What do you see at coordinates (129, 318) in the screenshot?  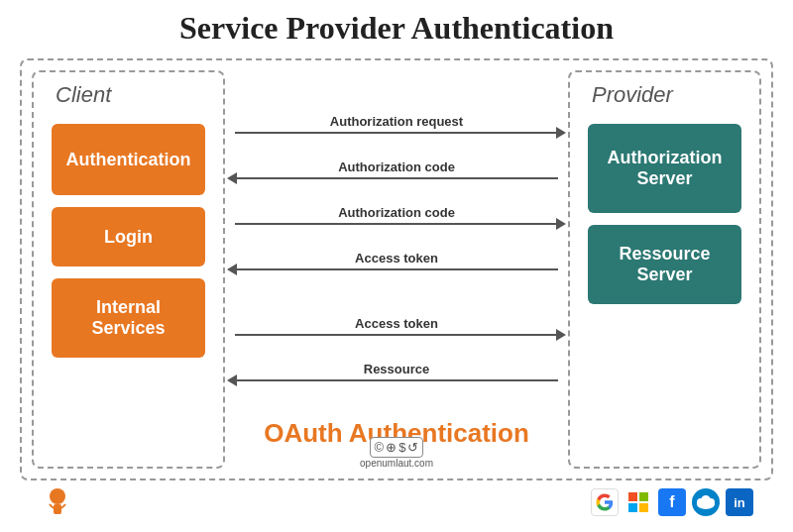 I see `client-box-internal: InternalServices` at bounding box center [129, 318].